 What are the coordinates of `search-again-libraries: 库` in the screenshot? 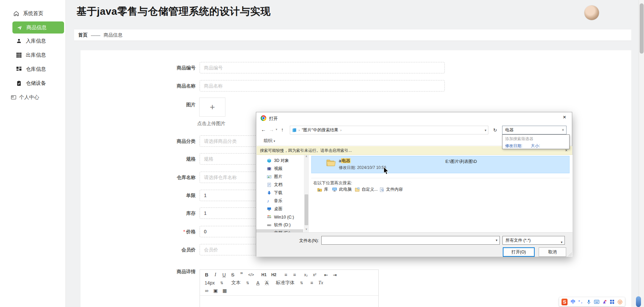 It's located at (323, 190).